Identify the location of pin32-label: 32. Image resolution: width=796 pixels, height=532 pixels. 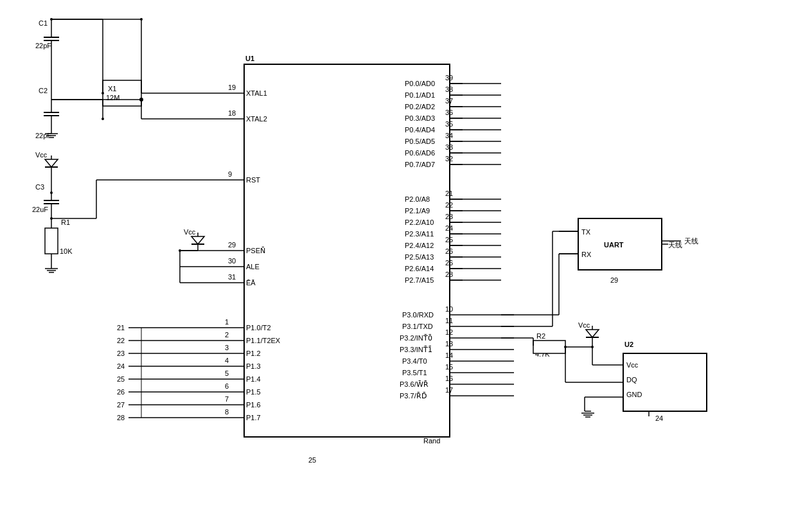
(449, 159).